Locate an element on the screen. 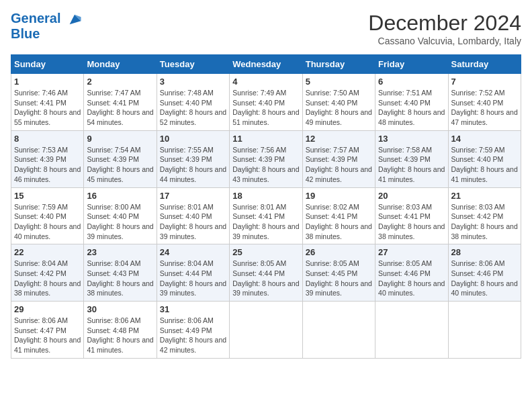  day-info: Sunrise: 7:49 AMSunset: 4:40 PMDaylight:… is located at coordinates (266, 107).